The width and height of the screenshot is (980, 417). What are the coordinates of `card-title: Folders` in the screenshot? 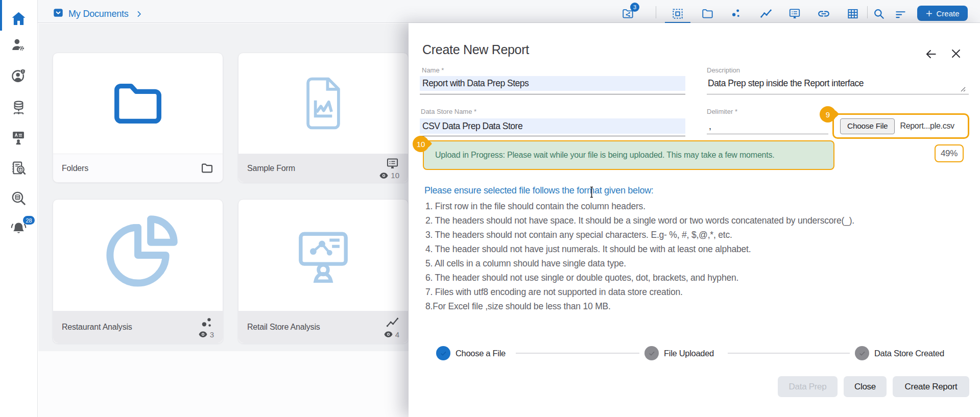 It's located at (75, 168).